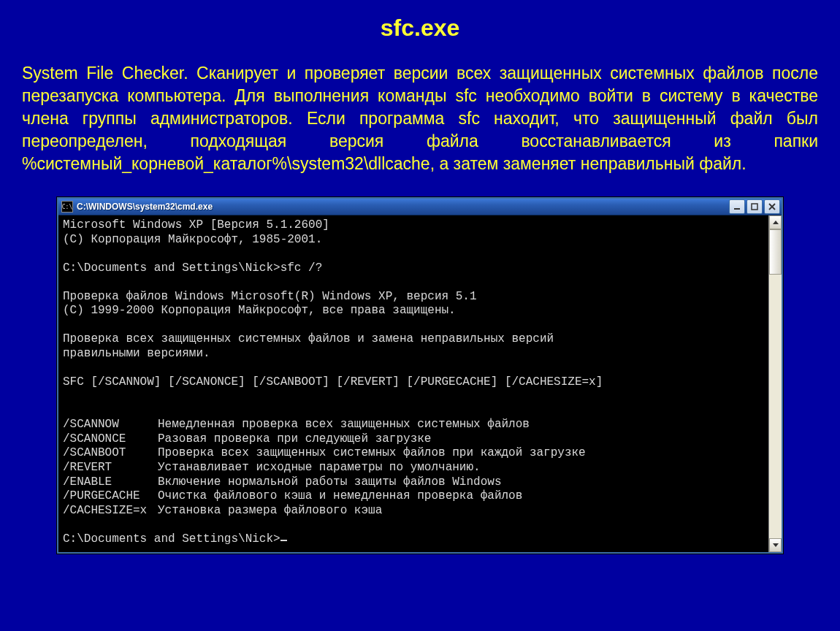 The width and height of the screenshot is (840, 631). I want to click on term-flag-desc: Немедленная проверка всех защищенных сис…, so click(343, 424).